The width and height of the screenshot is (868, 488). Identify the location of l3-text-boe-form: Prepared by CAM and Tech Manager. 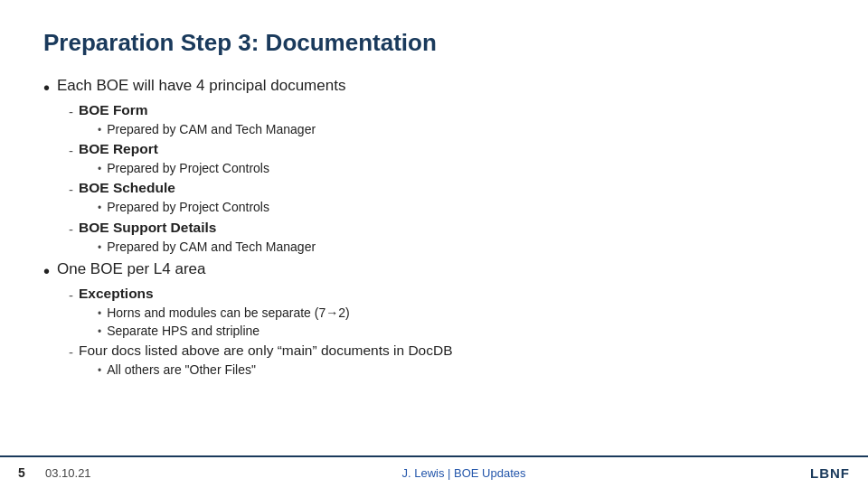
(212, 129).